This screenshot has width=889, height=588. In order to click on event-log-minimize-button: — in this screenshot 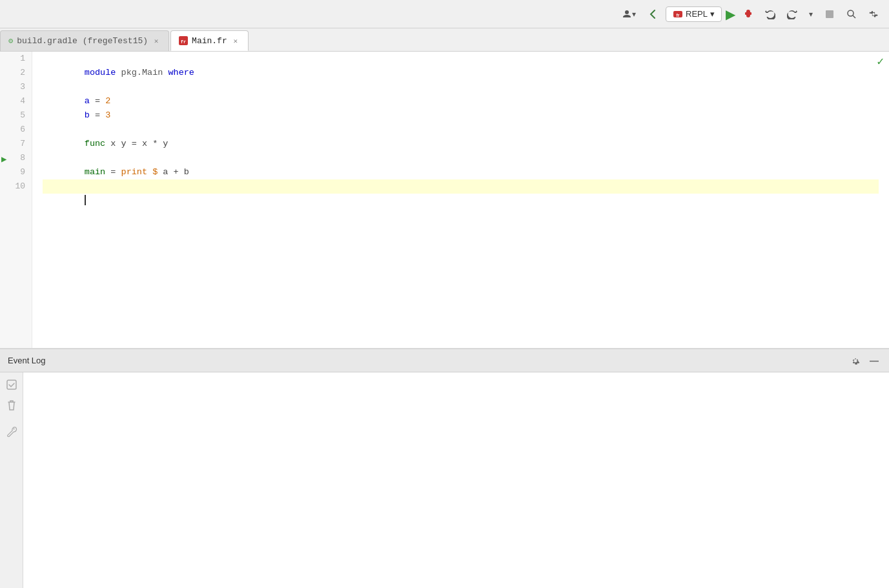, I will do `click(874, 361)`.